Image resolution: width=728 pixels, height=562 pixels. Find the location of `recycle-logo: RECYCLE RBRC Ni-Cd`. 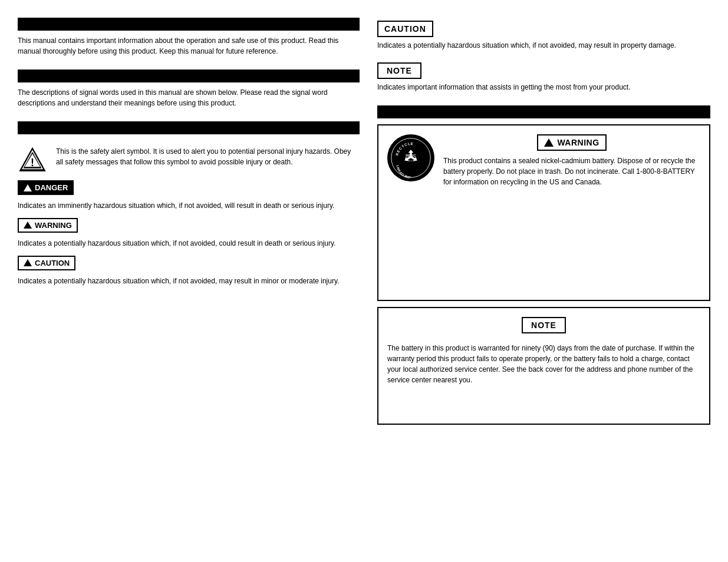

recycle-logo: RECYCLE RBRC Ni-Cd is located at coordinates (411, 158).